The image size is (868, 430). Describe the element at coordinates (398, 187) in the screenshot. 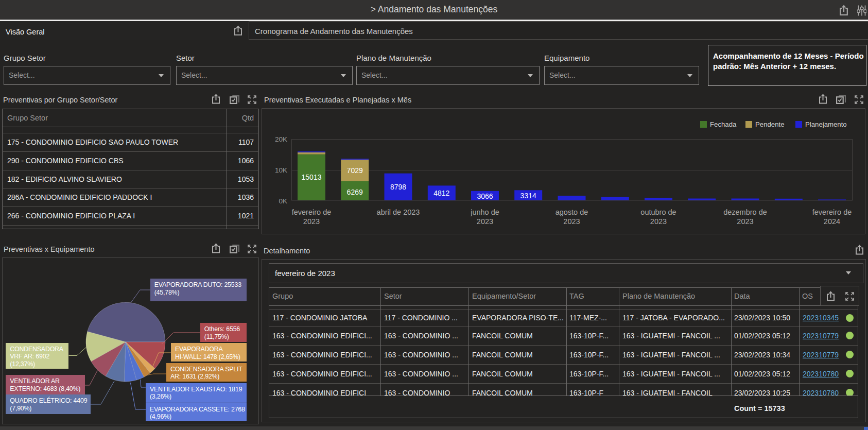

I see `svg-text: 8798` at that location.